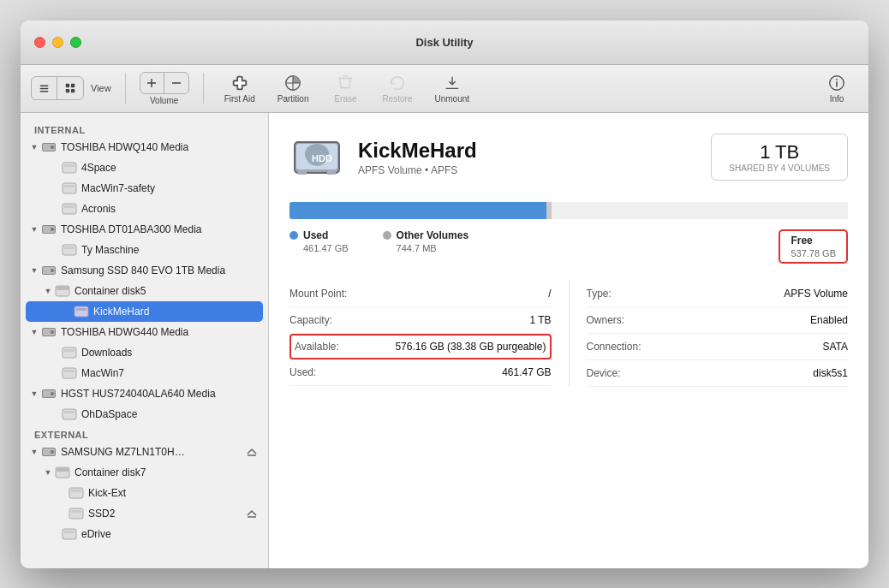 The height and width of the screenshot is (588, 889). I want to click on volume-size-num: 1 TB, so click(779, 152).